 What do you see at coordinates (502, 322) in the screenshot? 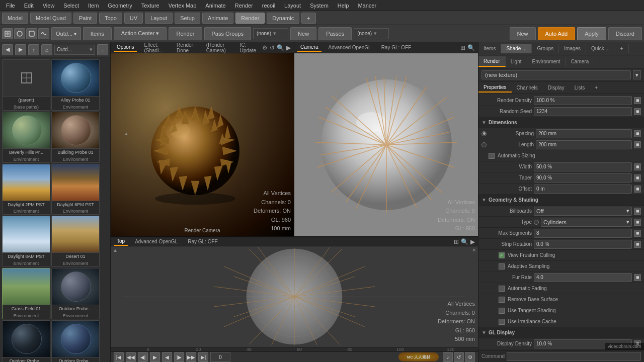
I see `use-irradiance-check` at bounding box center [502, 322].